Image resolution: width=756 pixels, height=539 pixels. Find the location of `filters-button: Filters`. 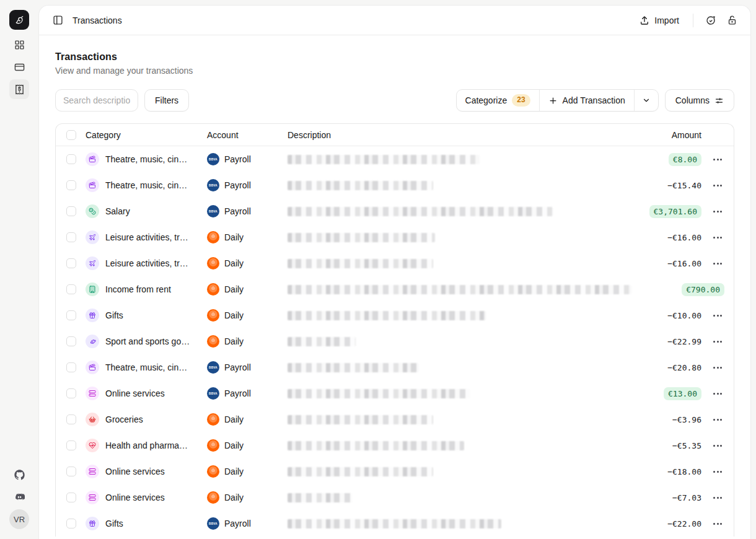

filters-button: Filters is located at coordinates (167, 100).